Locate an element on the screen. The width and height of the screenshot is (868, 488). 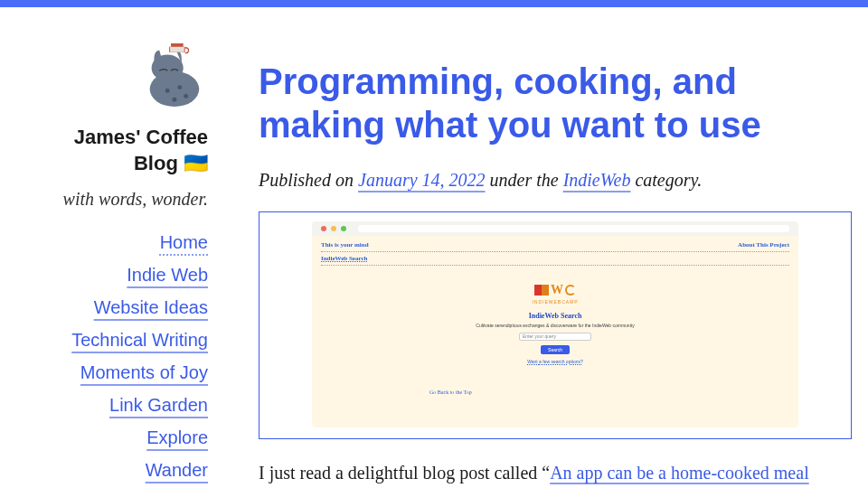
site-tagline: with words, wonder. is located at coordinates (108, 199).